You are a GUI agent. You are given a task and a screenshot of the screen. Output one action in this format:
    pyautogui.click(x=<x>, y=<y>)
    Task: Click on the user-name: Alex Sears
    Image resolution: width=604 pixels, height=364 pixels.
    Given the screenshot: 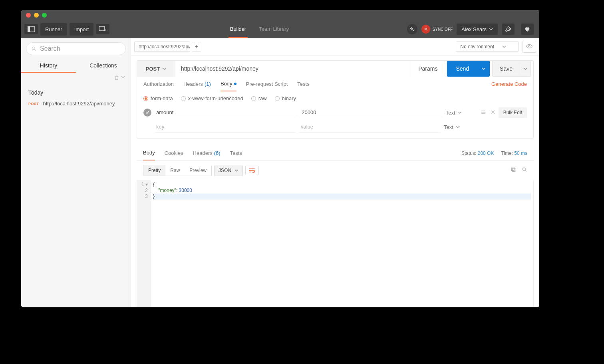 What is the action you would take?
    pyautogui.click(x=474, y=30)
    